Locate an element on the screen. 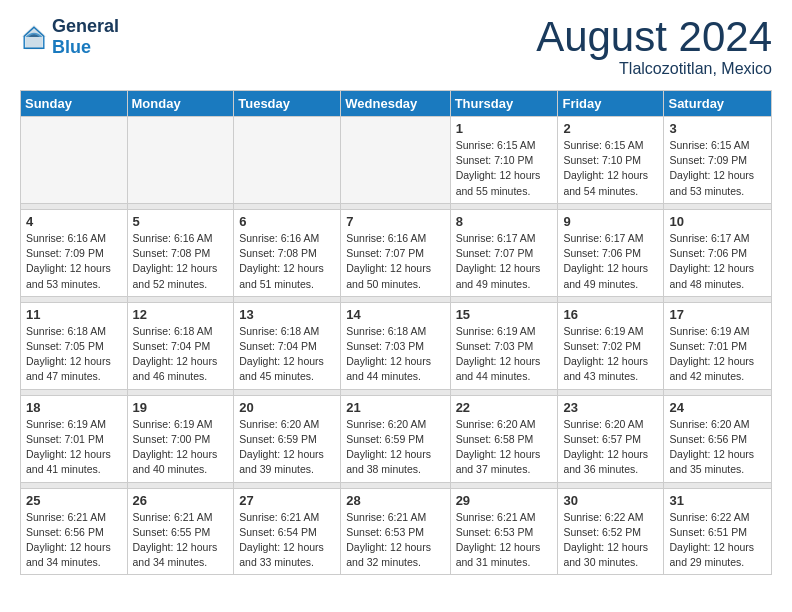  day-info: Sunrise: 6:21 AMSunset: 6:56 PMDaylight:… is located at coordinates (74, 540).